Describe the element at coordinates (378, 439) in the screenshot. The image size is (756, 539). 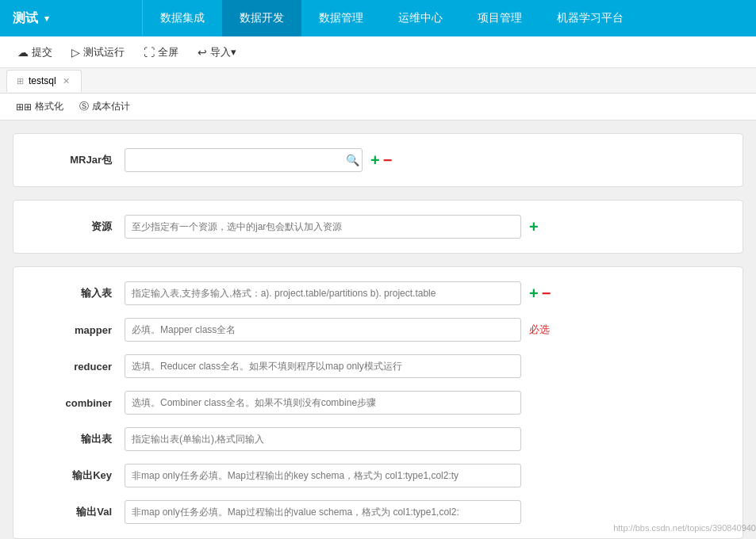
I see `output-table-row: 输出表` at that location.